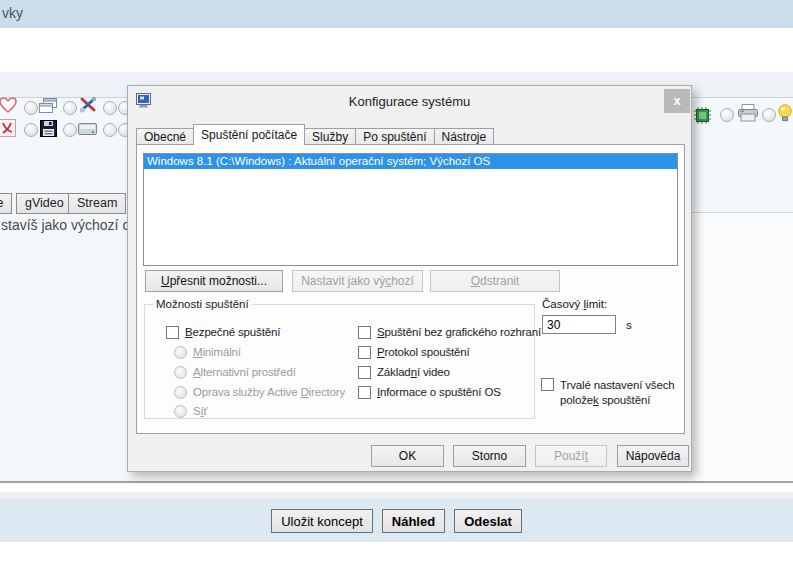 The width and height of the screenshot is (793, 582). I want to click on safe-boot-checkbox, so click(172, 332).